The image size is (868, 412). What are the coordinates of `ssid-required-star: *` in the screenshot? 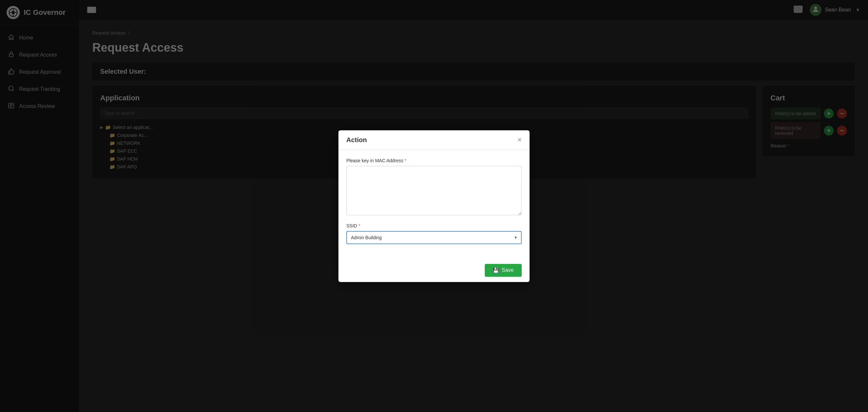 It's located at (359, 226).